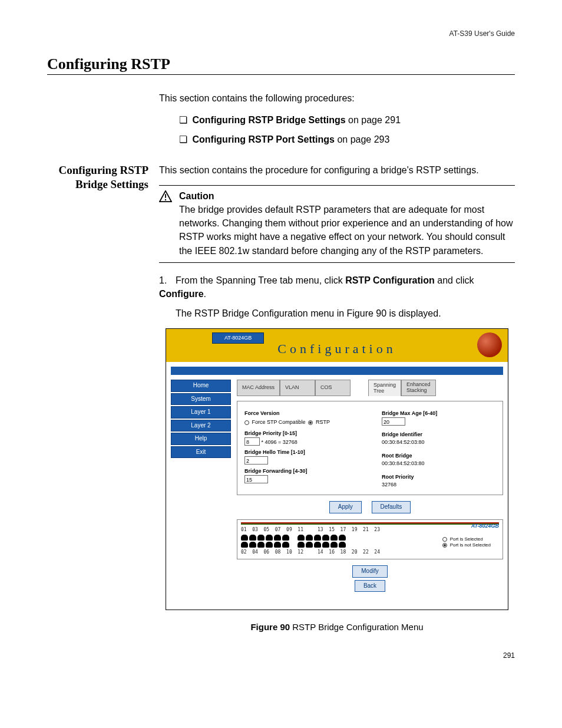  What do you see at coordinates (438, 485) in the screenshot?
I see `root-priority-value: 32768` at bounding box center [438, 485].